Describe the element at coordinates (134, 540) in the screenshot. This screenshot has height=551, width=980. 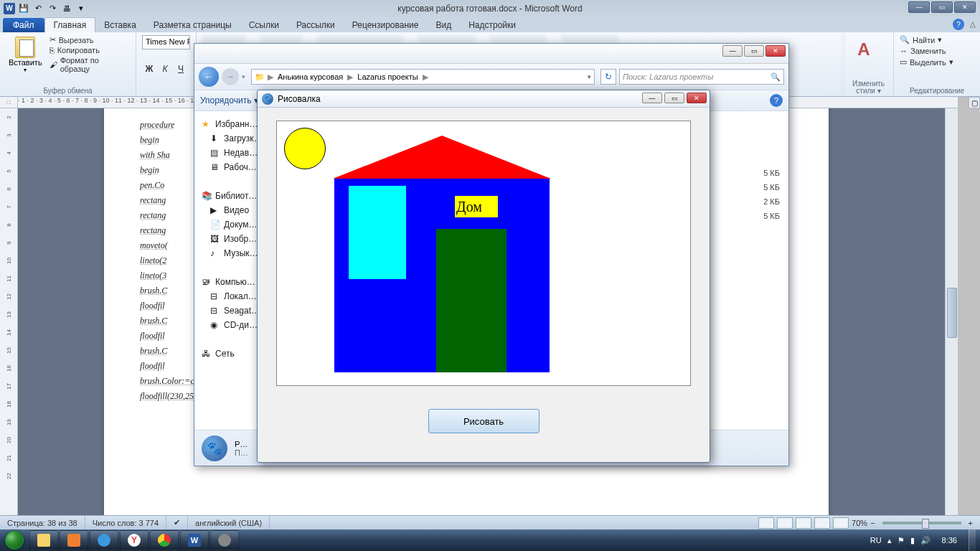
I see `taskbar-yandex-button: Y` at that location.